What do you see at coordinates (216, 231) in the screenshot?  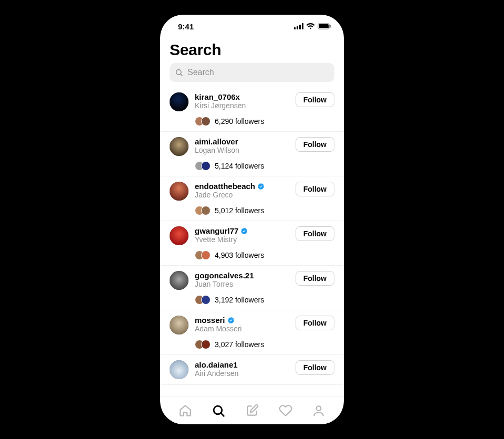 I see `username: gwangurl77` at bounding box center [216, 231].